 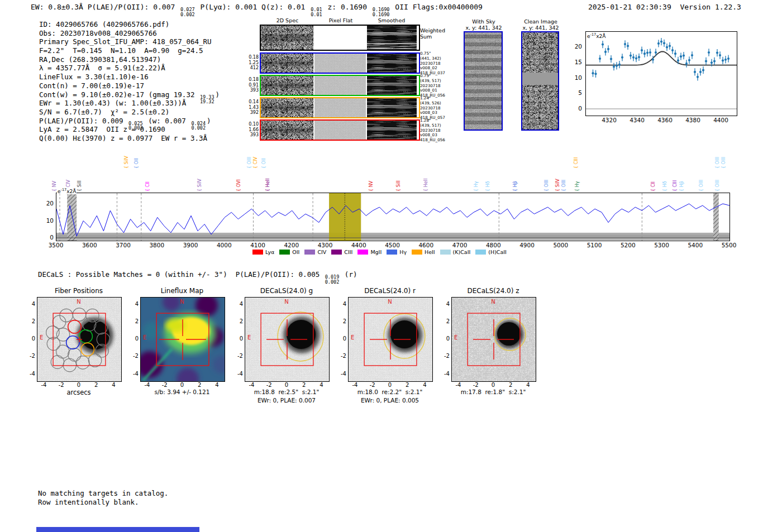 I want to click on spectrum-x-tick: 4500, so click(x=393, y=245).